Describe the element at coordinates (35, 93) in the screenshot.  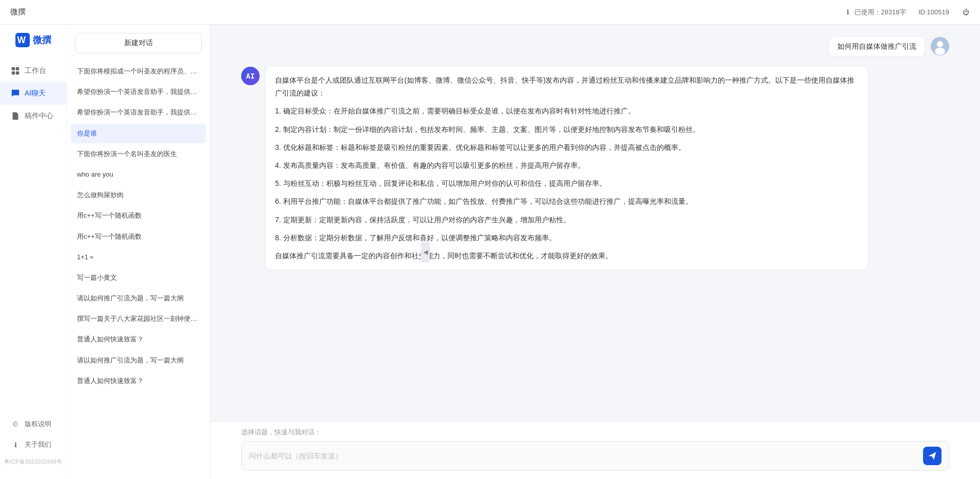
I see `sidebar-item-ai-chat-label: AI聊天` at that location.